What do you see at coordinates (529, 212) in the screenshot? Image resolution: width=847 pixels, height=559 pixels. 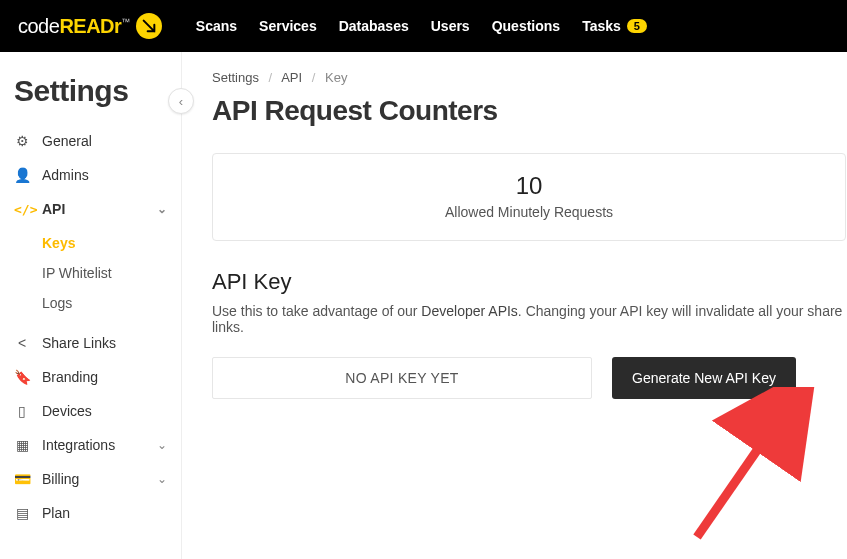 I see `counter-label: Allowed Minutely Requests` at bounding box center [529, 212].